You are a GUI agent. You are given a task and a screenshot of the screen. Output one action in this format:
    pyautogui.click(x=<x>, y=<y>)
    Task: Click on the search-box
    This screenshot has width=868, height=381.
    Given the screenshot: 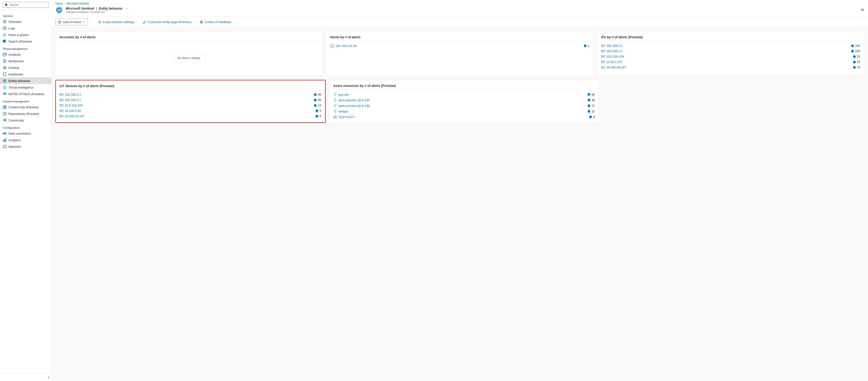 What is the action you would take?
    pyautogui.click(x=26, y=5)
    